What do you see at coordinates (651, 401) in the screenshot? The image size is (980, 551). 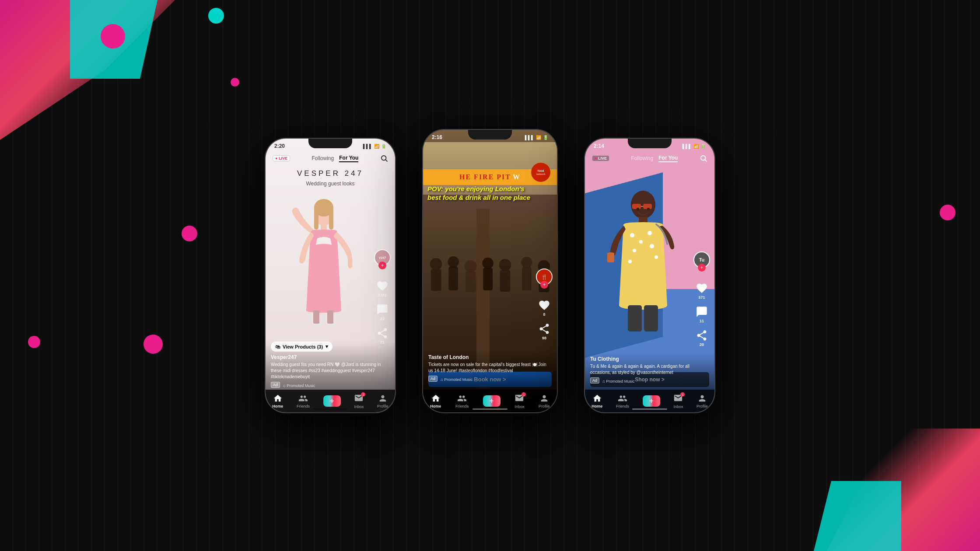 I see `phone-3-nav-add: +` at bounding box center [651, 401].